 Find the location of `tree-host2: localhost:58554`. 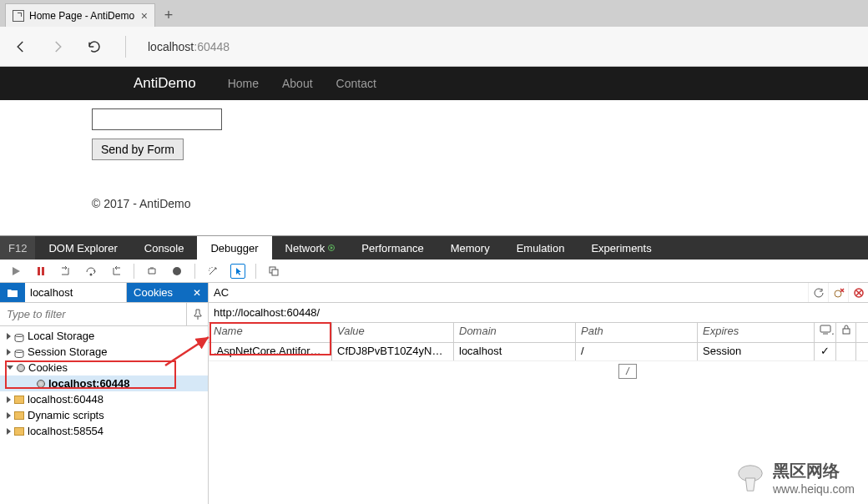

tree-host2: localhost:58554 is located at coordinates (103, 431).